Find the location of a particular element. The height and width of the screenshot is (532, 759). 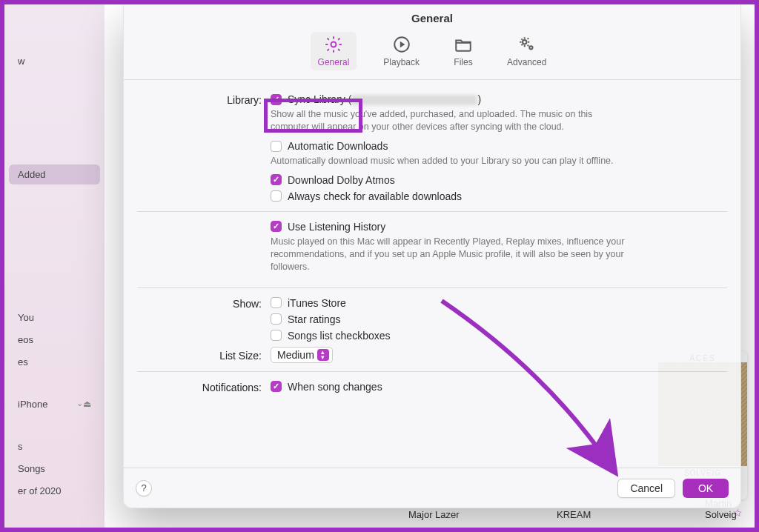

gear-icon is located at coordinates (334, 44).